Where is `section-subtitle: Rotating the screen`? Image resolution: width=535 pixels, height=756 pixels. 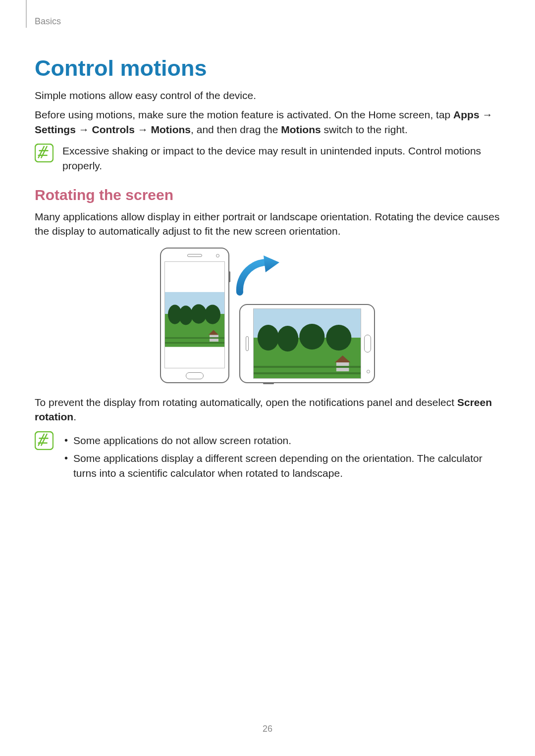 section-subtitle: Rotating the screen is located at coordinates (268, 195).